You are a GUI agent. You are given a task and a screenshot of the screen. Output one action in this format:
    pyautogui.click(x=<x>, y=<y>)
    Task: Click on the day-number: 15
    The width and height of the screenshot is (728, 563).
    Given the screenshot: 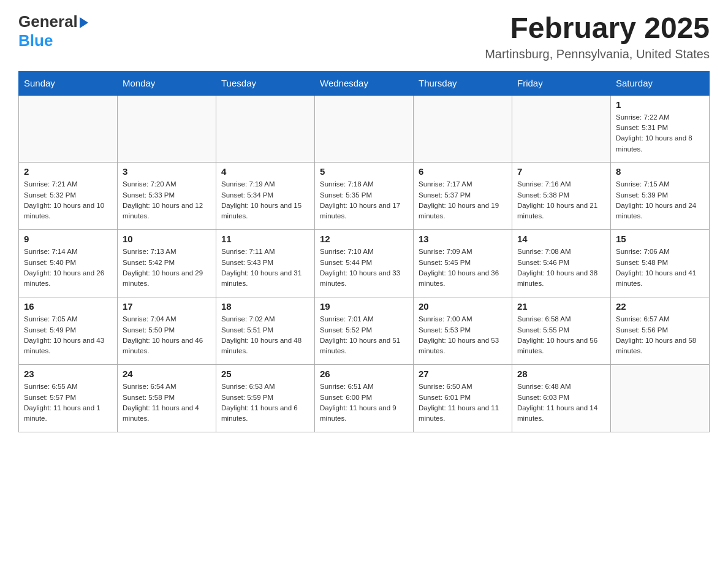 What is the action you would take?
    pyautogui.click(x=660, y=239)
    